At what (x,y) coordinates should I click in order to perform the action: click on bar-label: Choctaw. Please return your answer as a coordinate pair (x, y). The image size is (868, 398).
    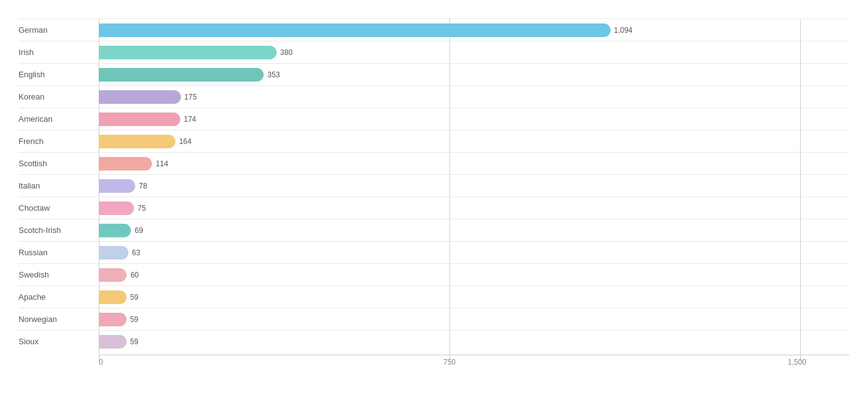
    Looking at the image, I should click on (59, 208).